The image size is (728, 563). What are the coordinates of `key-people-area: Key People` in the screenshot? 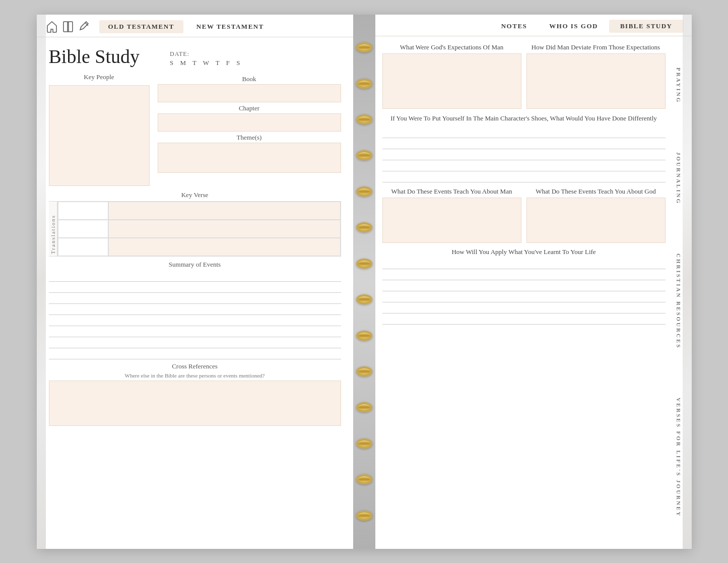 It's located at (99, 130).